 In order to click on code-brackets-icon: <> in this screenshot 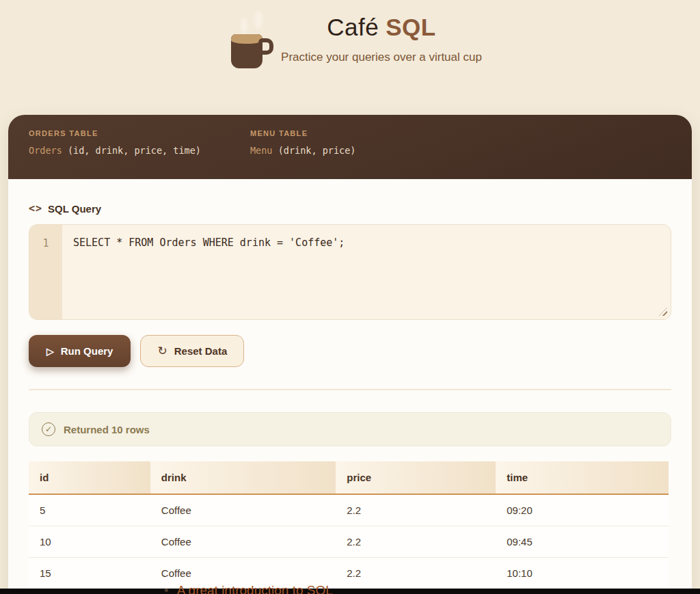, I will do `click(36, 208)`.